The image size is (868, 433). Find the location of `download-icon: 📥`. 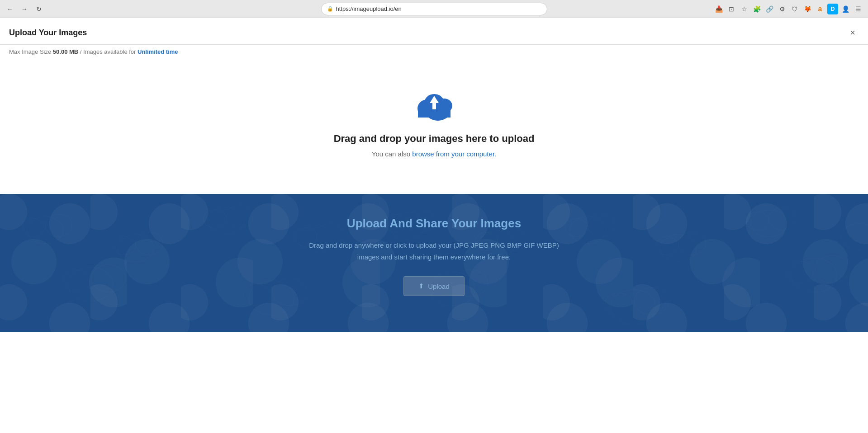

download-icon: 📥 is located at coordinates (719, 9).